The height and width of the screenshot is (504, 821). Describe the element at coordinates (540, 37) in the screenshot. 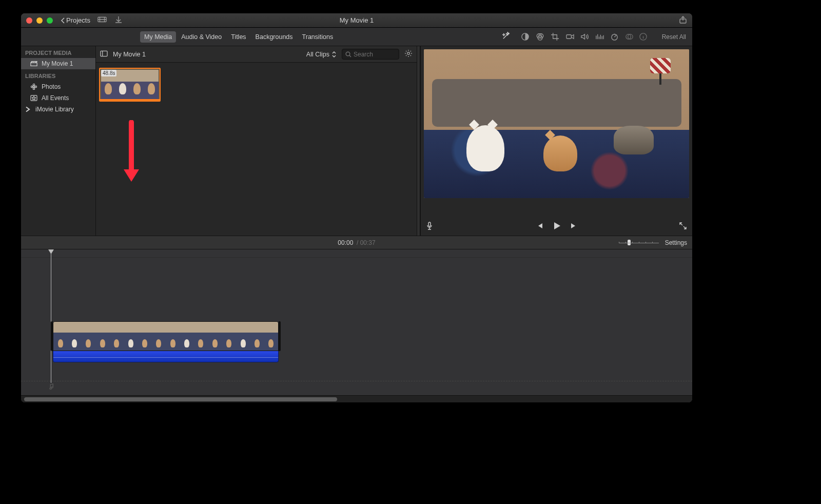

I see `color-correction-icon` at that location.